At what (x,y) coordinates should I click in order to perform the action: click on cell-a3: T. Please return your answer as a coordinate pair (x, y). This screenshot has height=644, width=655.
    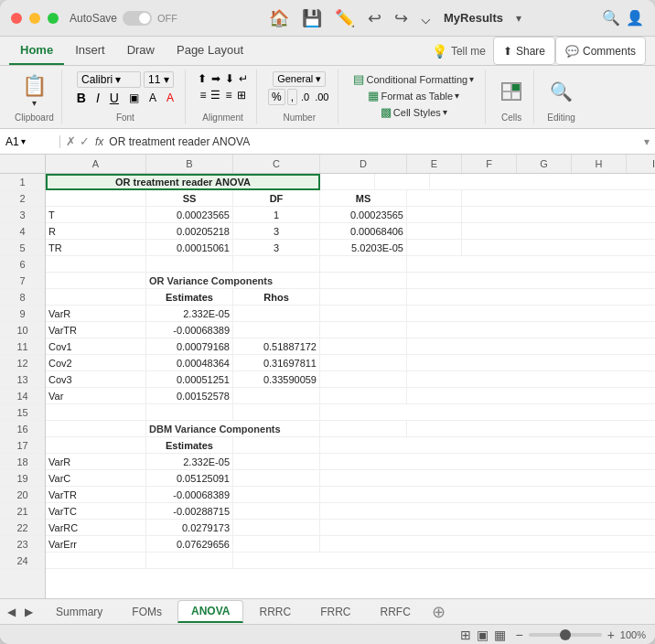
    Looking at the image, I should click on (96, 215).